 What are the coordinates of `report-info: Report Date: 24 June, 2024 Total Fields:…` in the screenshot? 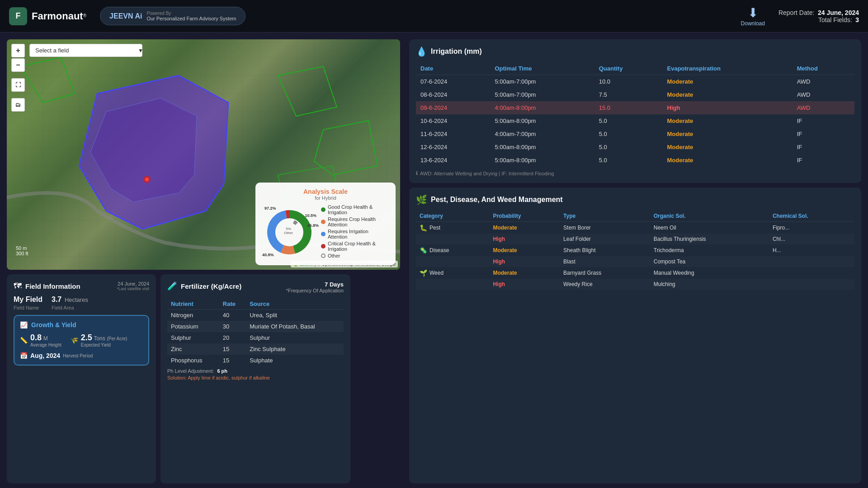 It's located at (819, 16).